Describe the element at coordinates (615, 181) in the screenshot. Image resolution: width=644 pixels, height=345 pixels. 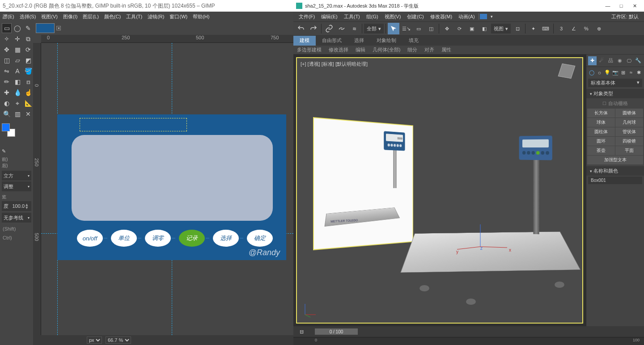
I see `object-name-field: Box001` at that location.